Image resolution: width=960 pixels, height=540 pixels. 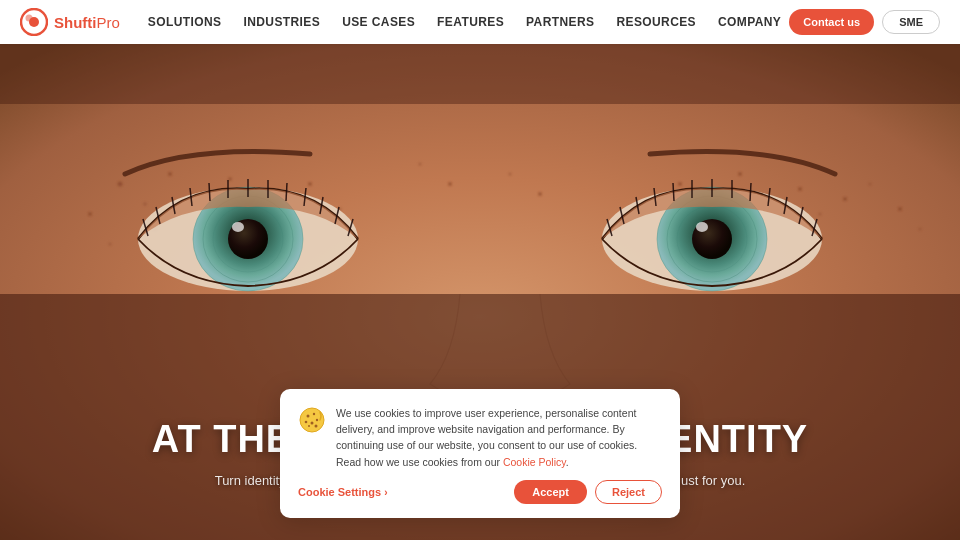 What do you see at coordinates (87, 22) in the screenshot?
I see `logo-text: ShuftiPro` at bounding box center [87, 22].